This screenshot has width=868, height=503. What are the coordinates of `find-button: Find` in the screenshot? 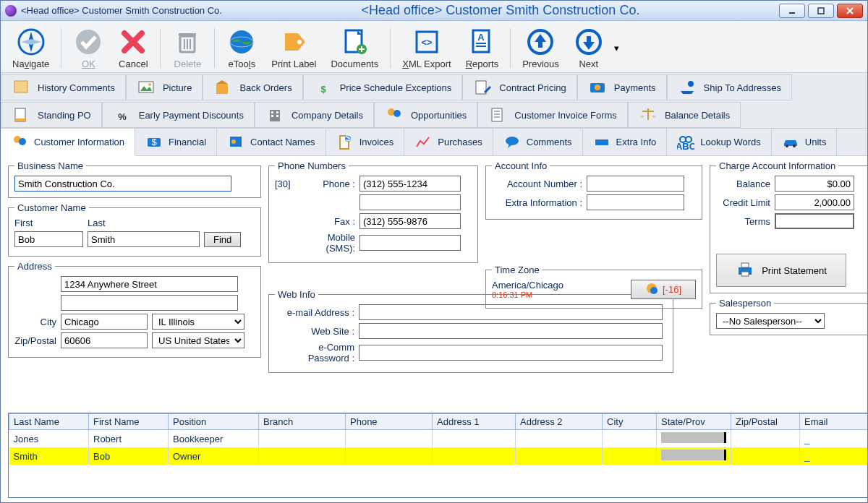 It's located at (223, 240).